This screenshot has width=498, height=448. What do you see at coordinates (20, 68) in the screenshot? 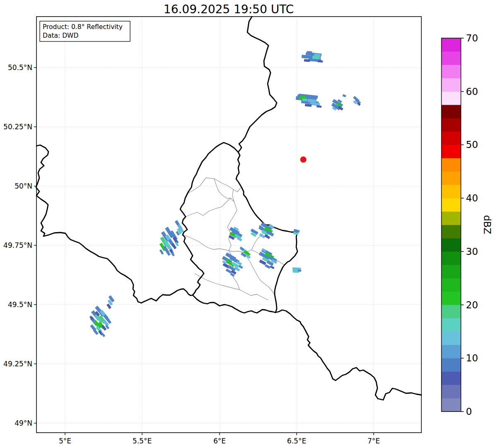
I see `y-tick-label: 50.5°N` at bounding box center [20, 68].